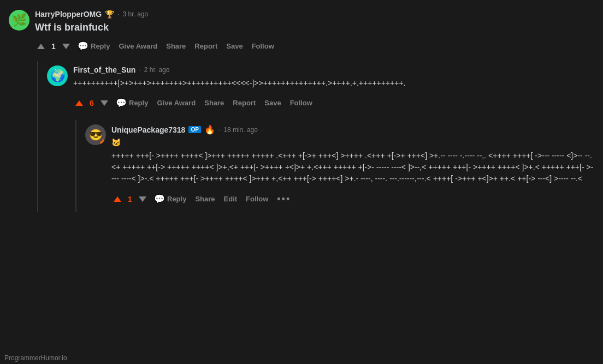 The width and height of the screenshot is (603, 364). Describe the element at coordinates (118, 14) in the screenshot. I see `timestamp: ·` at that location.